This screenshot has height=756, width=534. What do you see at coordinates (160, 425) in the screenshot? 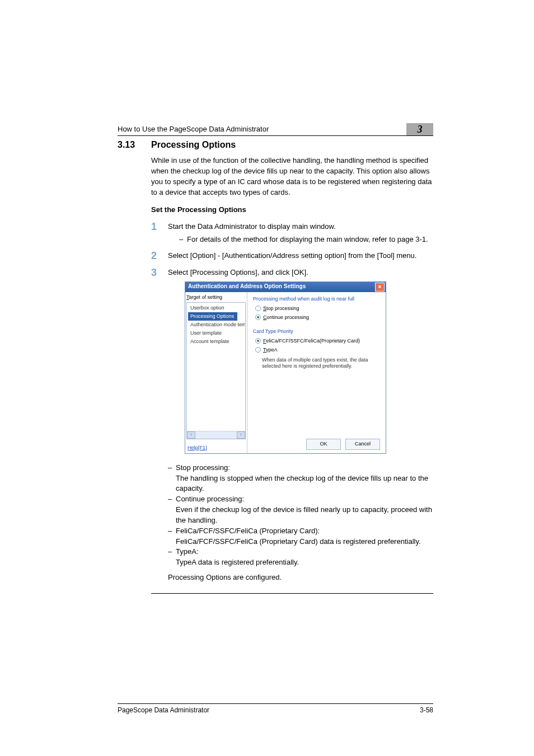
I see `step-number: 3` at bounding box center [160, 425].